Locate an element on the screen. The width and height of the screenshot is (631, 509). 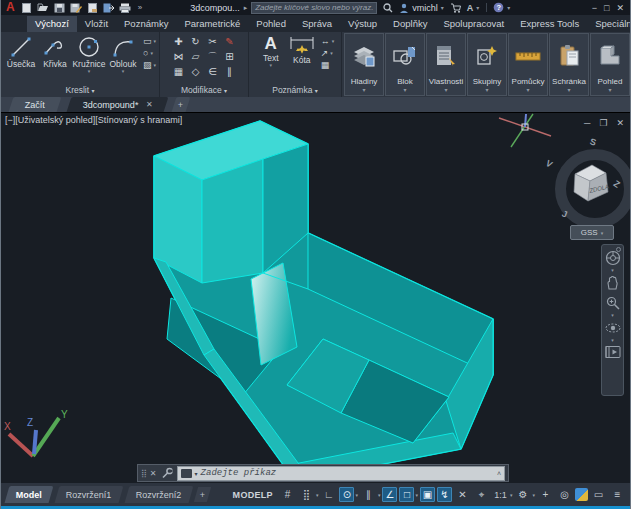
ellipse-tool: ○▾ is located at coordinates (150, 53).